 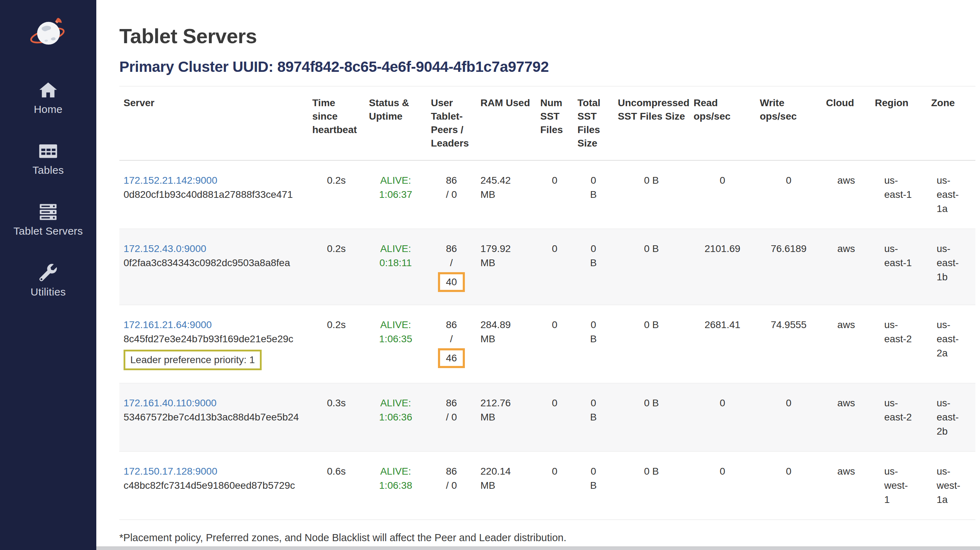 What do you see at coordinates (48, 212) in the screenshot?
I see `tablet-servers-icon` at bounding box center [48, 212].